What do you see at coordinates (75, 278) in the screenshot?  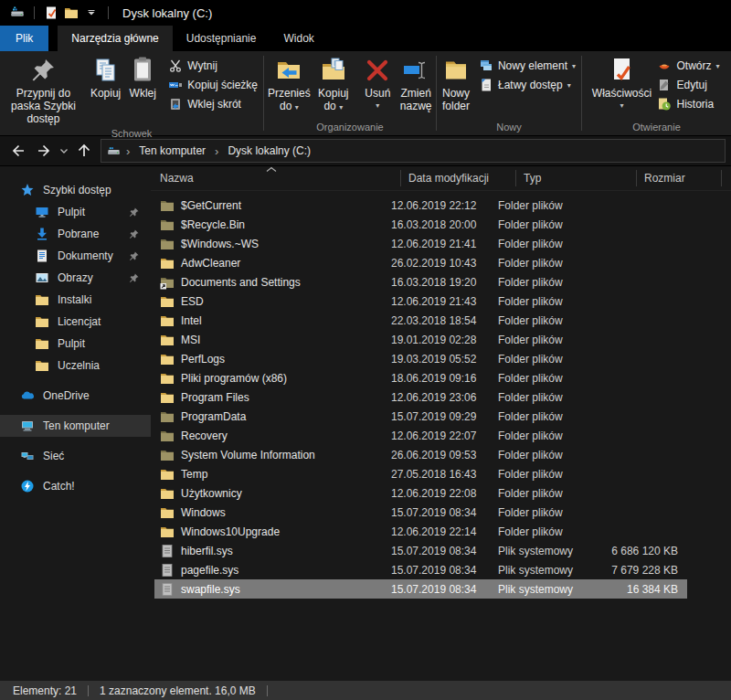 I see `sidebar-item-obrazy: Obrazy` at bounding box center [75, 278].